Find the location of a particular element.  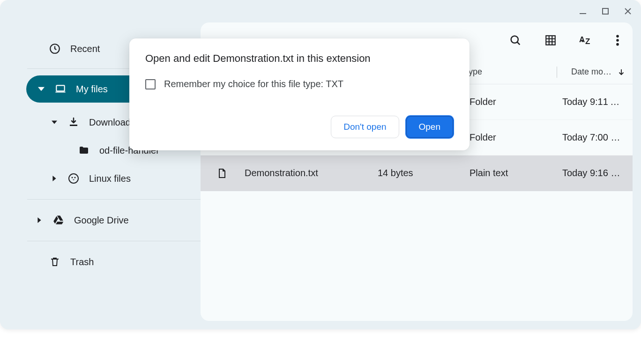

minimize-icon is located at coordinates (583, 11).